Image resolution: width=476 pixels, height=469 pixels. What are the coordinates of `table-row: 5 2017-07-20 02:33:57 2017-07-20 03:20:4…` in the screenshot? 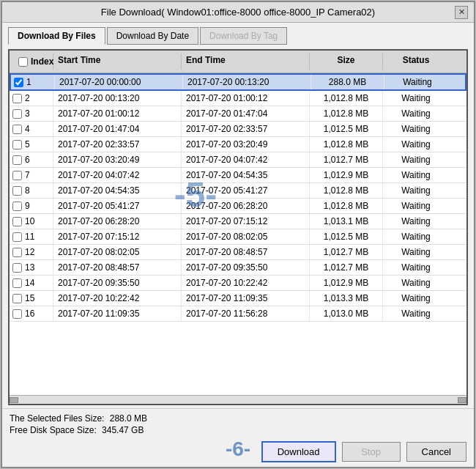 It's located at (238, 145).